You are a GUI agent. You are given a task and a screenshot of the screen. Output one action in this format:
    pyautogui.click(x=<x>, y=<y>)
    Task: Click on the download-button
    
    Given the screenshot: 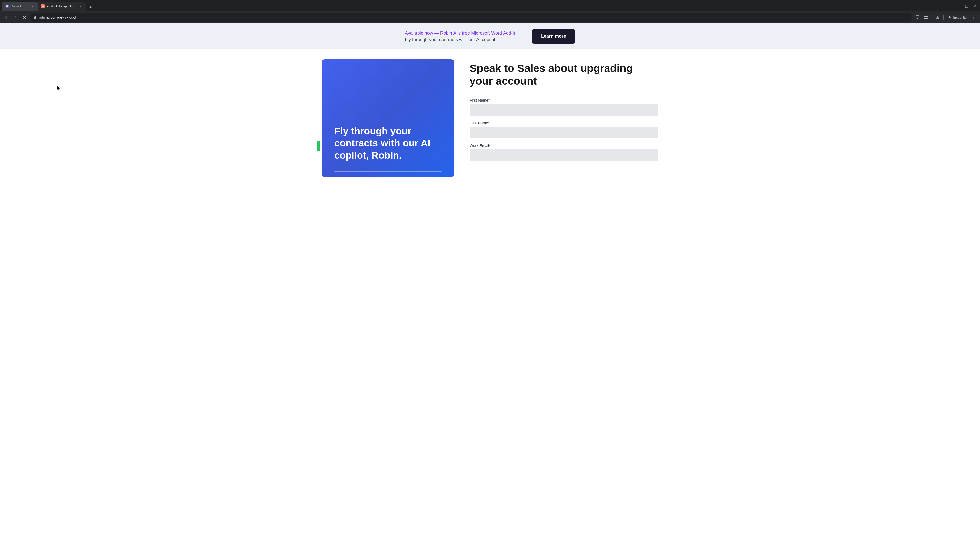 What is the action you would take?
    pyautogui.click(x=937, y=17)
    